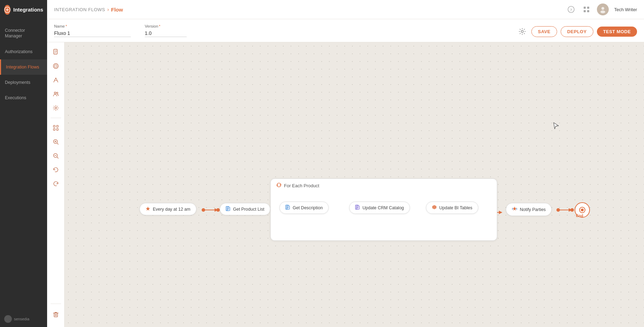 The image size is (644, 327). Describe the element at coordinates (380, 208) in the screenshot. I see `update-crm-node: Update CRM Catalog` at that location.